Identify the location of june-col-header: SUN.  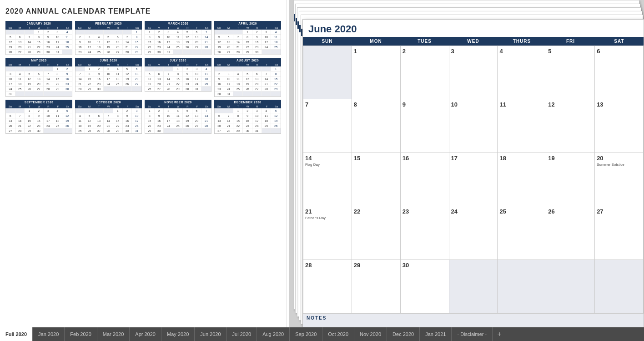
(327, 41).